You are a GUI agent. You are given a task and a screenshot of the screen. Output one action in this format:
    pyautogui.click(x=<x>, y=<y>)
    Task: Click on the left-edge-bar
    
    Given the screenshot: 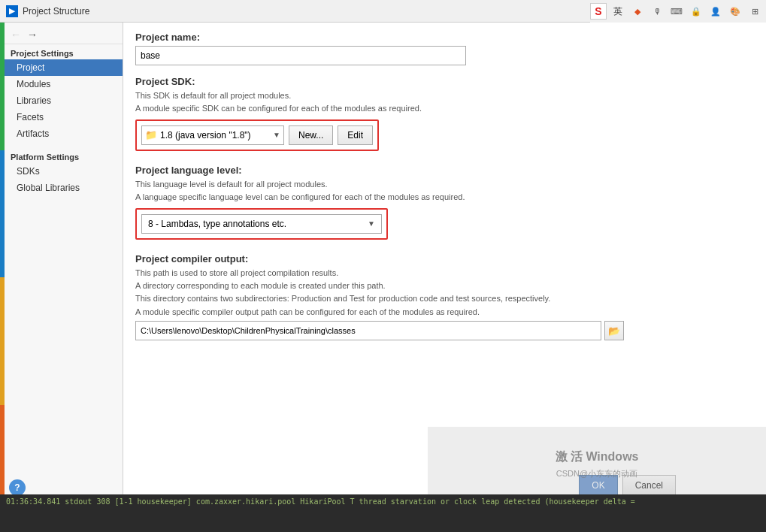 What is the action you would take?
    pyautogui.click(x=3, y=277)
    